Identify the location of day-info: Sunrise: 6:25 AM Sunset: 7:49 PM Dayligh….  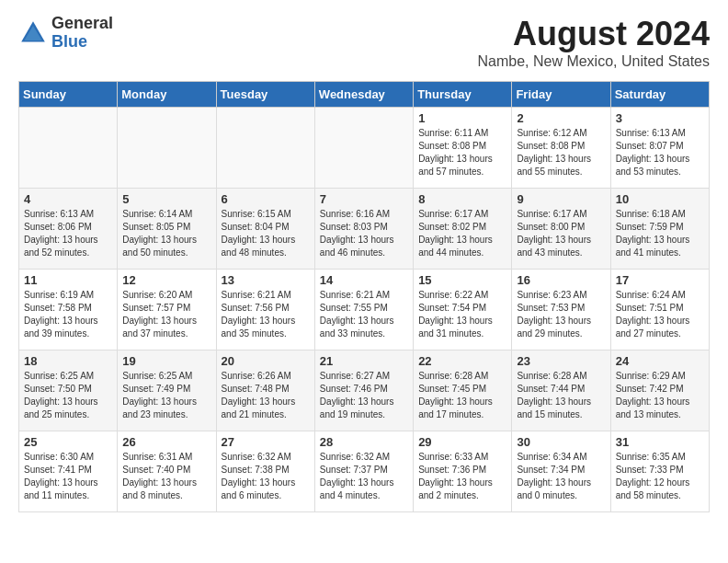
(166, 396).